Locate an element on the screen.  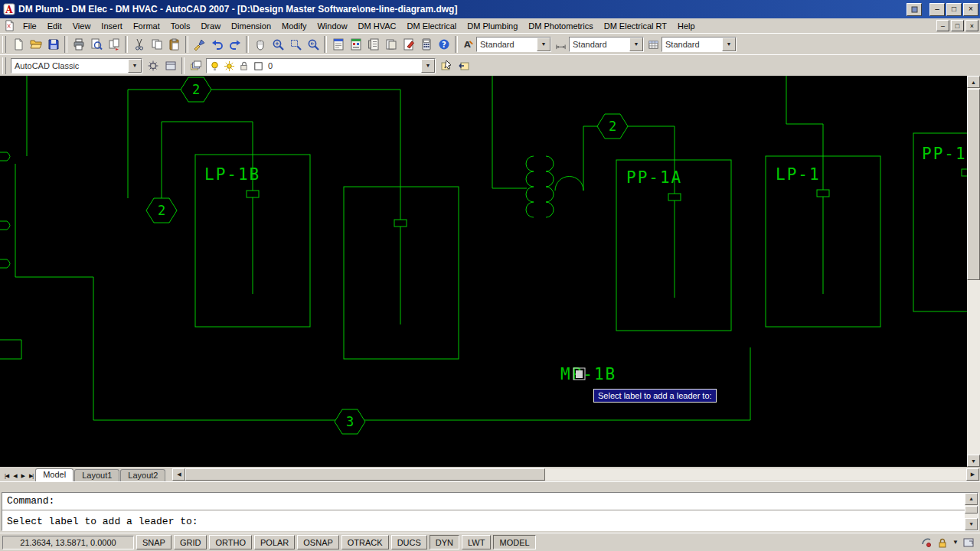
quickcalc-button is located at coordinates (426, 44).